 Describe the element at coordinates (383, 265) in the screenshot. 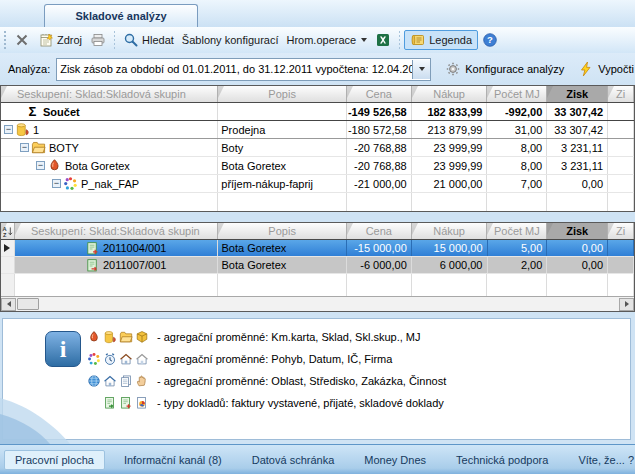

I see `cell-text: -6 000,00` at that location.